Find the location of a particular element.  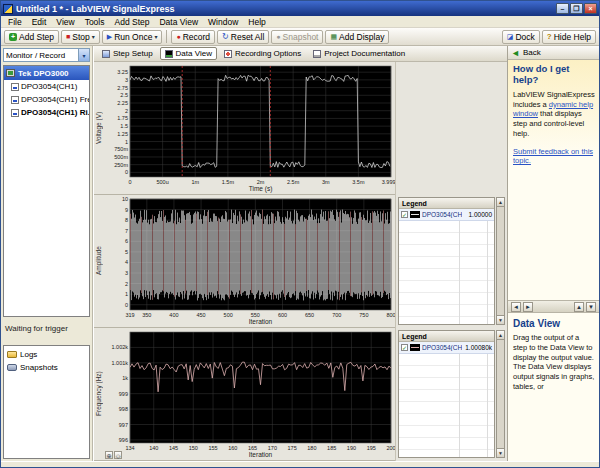

svg-text: 3 is located at coordinates (126, 273).